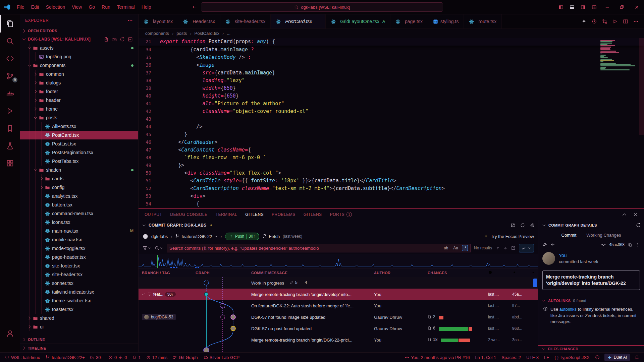  I want to click on commit-row: On feature/DGK-22: Auto stash before mer…, so click(338, 306).